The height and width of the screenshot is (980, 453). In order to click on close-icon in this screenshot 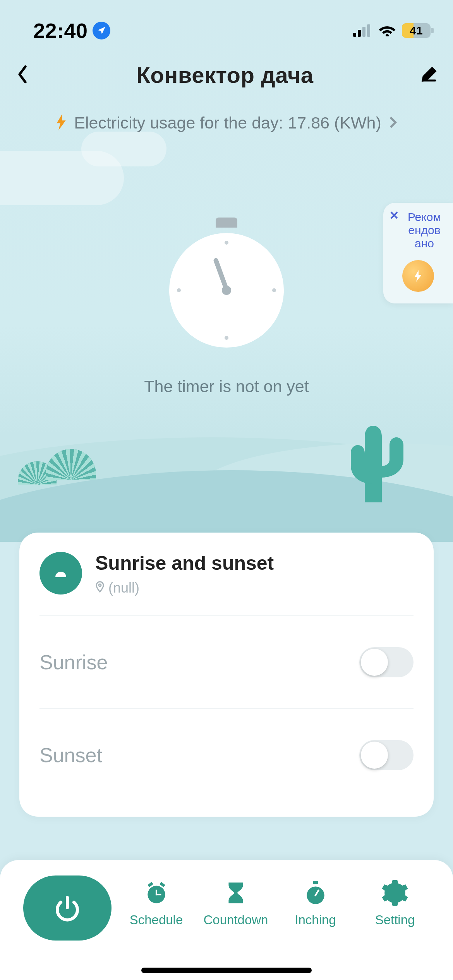, I will do `click(394, 216)`.